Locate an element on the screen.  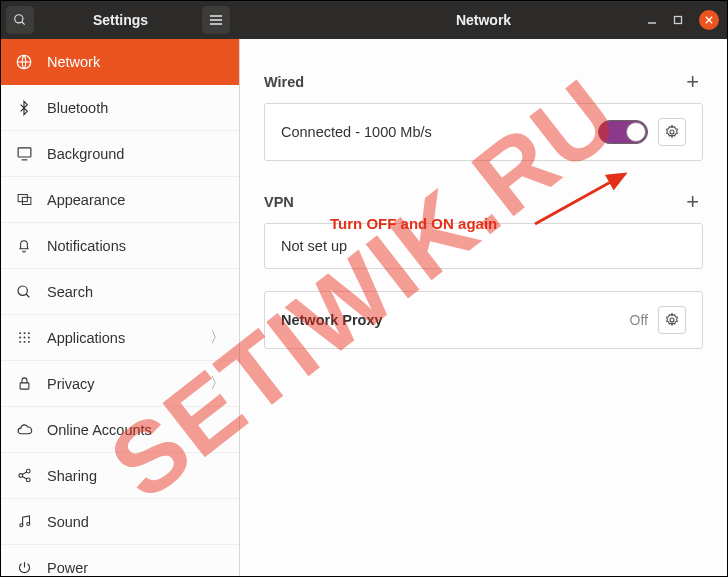
sidebar-item-label: Online Accounts is located at coordinates (100, 430).